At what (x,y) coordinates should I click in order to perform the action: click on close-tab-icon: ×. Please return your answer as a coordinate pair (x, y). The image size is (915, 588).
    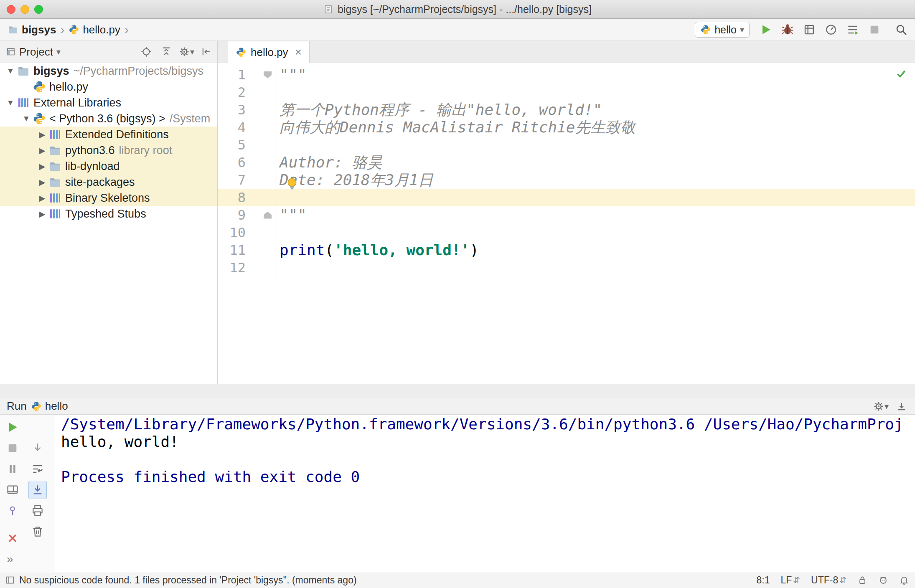
    Looking at the image, I should click on (298, 52).